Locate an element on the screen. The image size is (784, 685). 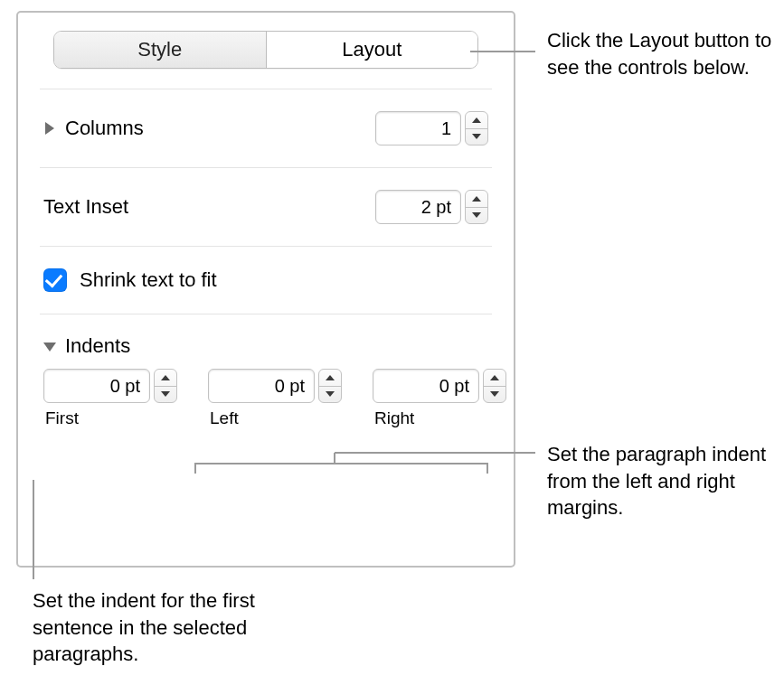
indent-first-buttons is located at coordinates (165, 386).